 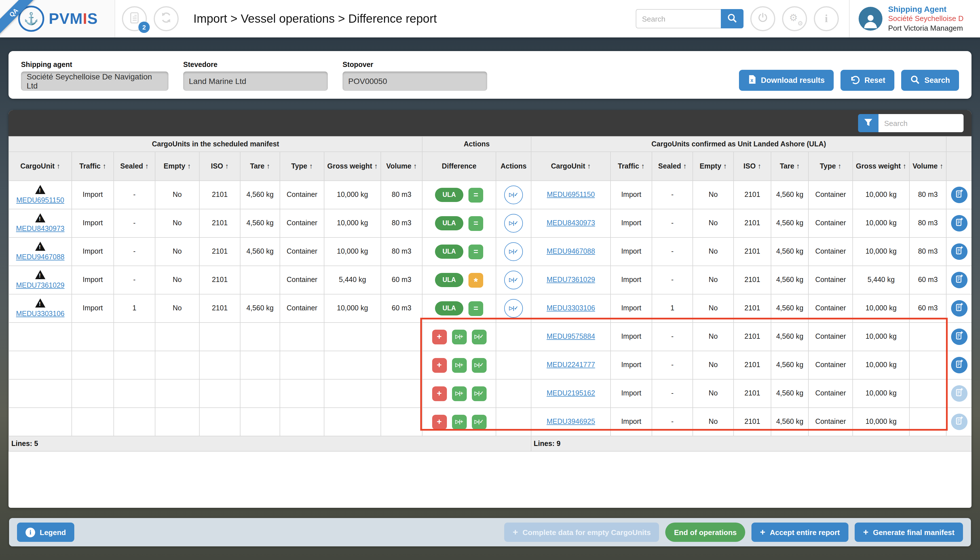 I want to click on cargo-unit-link: MEDU9575884, so click(x=571, y=336).